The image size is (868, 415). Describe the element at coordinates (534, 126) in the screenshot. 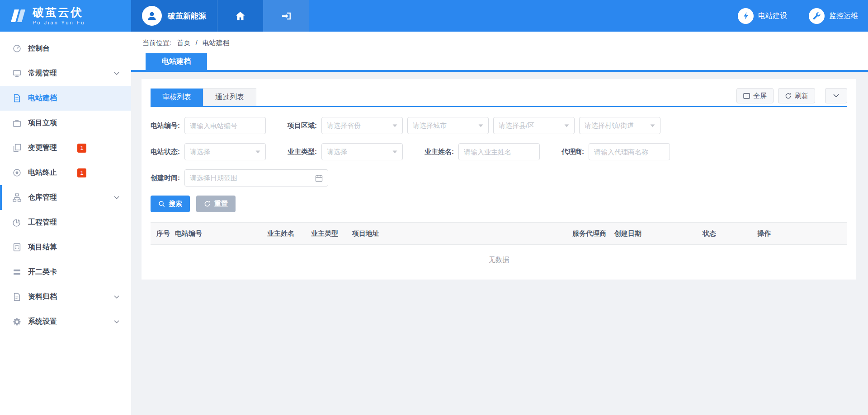

I see `district-select: 请选择县/区` at that location.